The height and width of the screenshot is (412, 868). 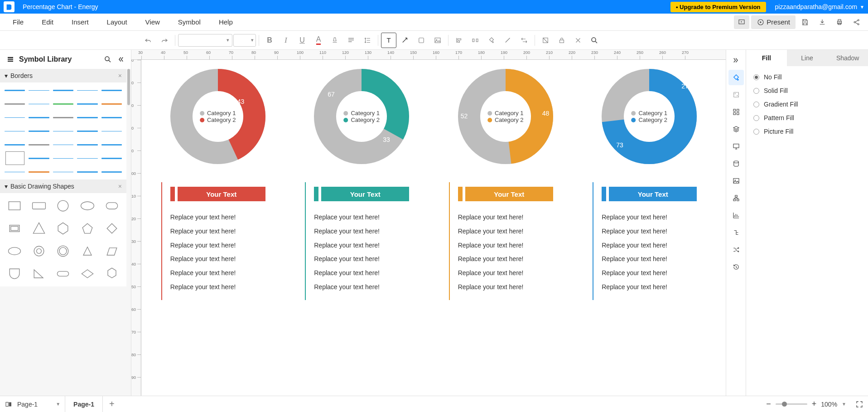 I want to click on font-size-select: ▾, so click(x=245, y=40).